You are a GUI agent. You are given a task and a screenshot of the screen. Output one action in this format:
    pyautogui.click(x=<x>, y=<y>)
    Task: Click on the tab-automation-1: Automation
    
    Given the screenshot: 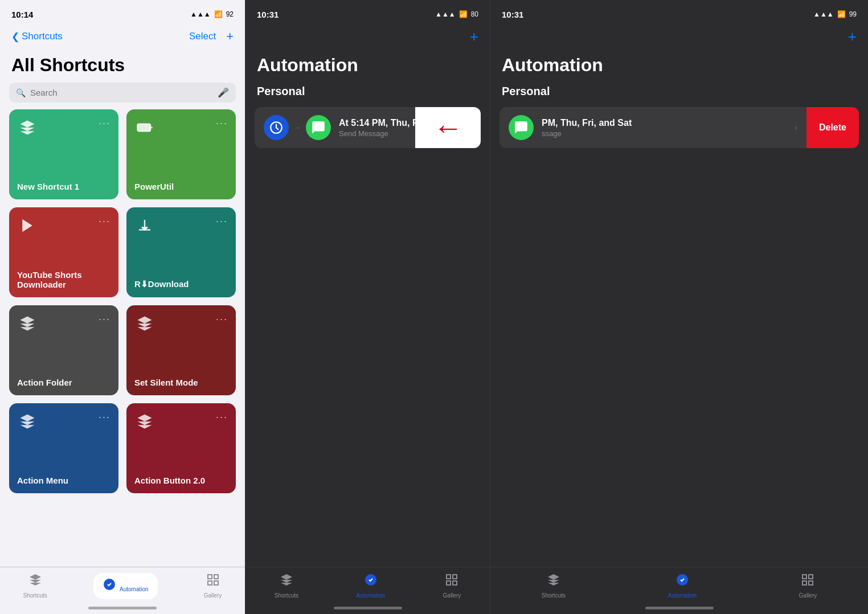 What is the action you would take?
    pyautogui.click(x=125, y=586)
    